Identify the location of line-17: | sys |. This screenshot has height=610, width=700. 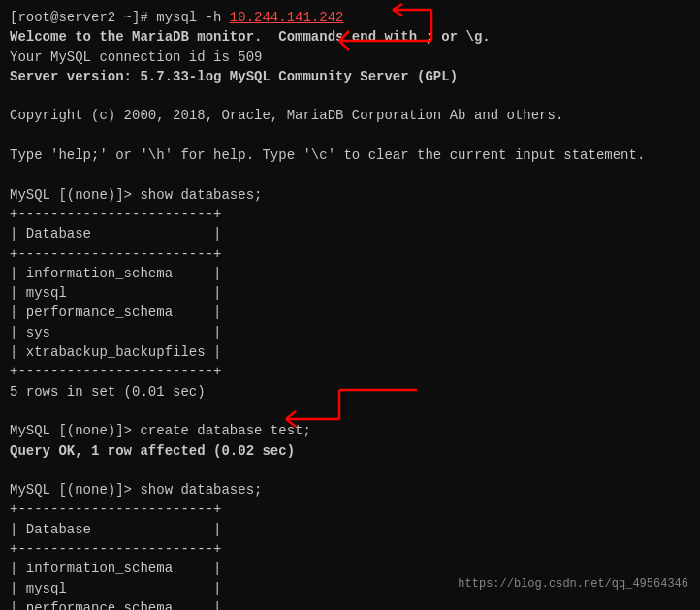
(350, 333).